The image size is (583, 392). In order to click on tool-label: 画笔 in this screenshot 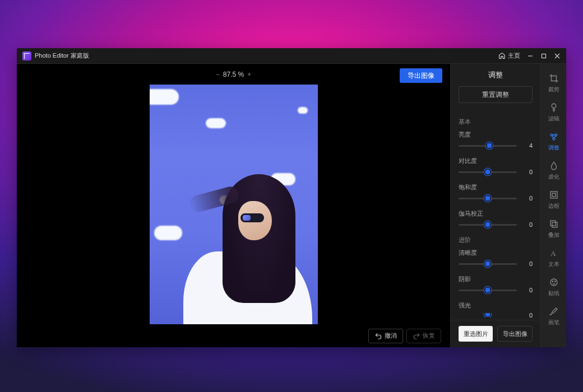, I will do `click(554, 323)`.